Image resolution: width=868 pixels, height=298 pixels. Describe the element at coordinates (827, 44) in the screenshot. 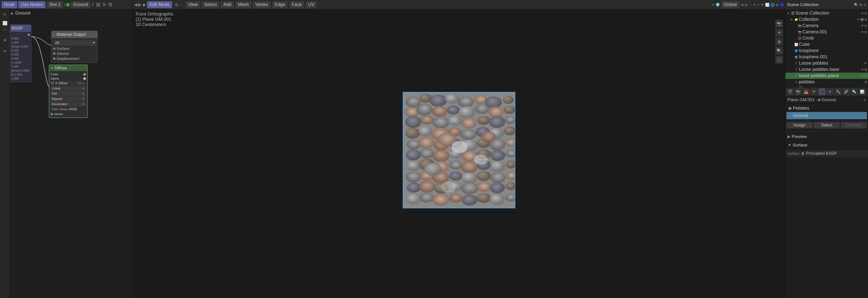

I see `tree-item-cube: ⬜ Cube` at that location.